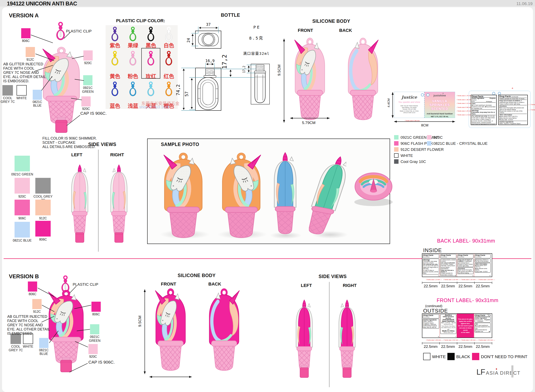  Describe the element at coordinates (508, 118) in the screenshot. I see `df-text: ■May discolor some fabrics.` at that location.